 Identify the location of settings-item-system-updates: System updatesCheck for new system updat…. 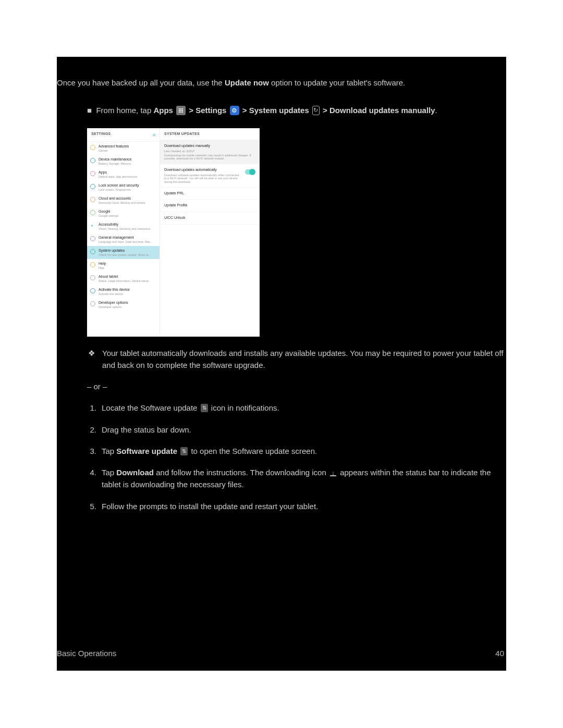
(123, 252).